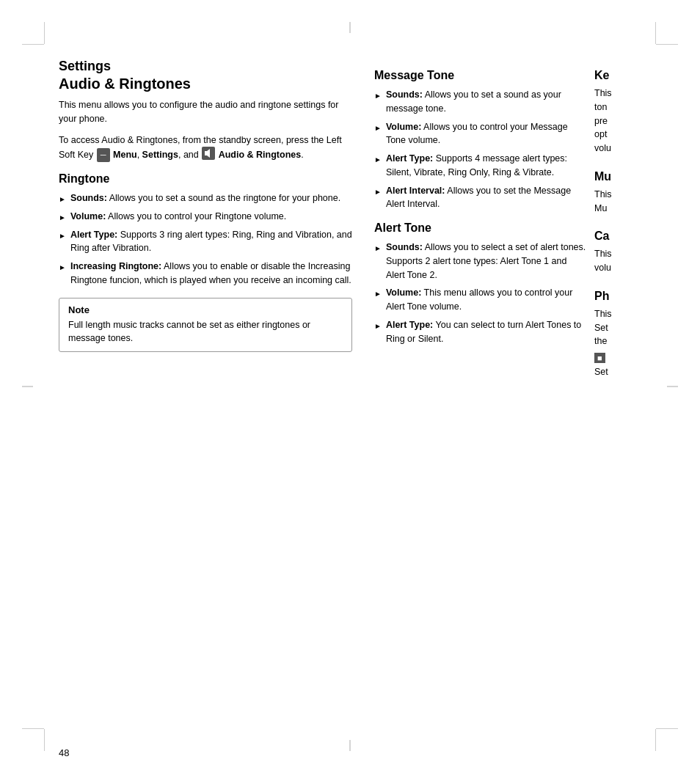  What do you see at coordinates (642, 342) in the screenshot?
I see `ph-line-3: the` at bounding box center [642, 342].